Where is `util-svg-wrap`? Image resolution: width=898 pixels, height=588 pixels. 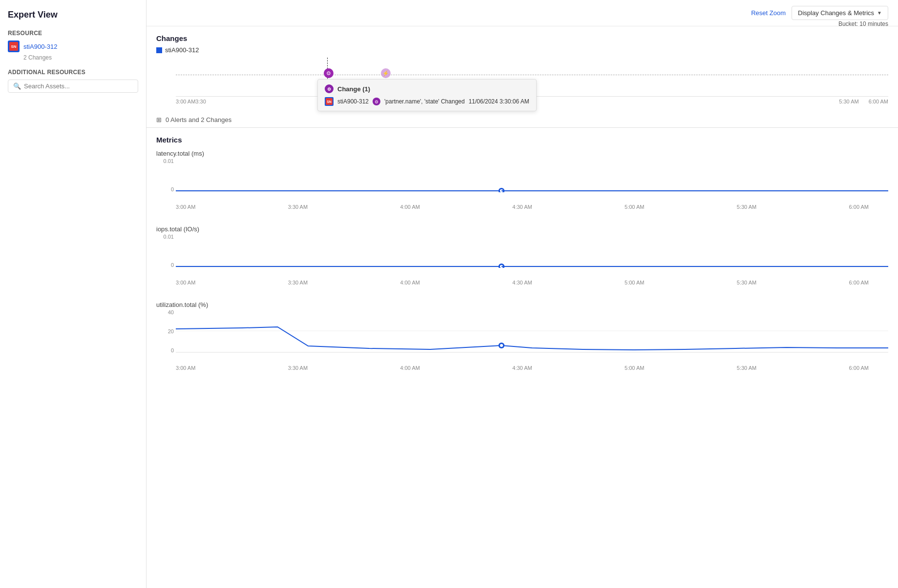 util-svg-wrap is located at coordinates (532, 331).